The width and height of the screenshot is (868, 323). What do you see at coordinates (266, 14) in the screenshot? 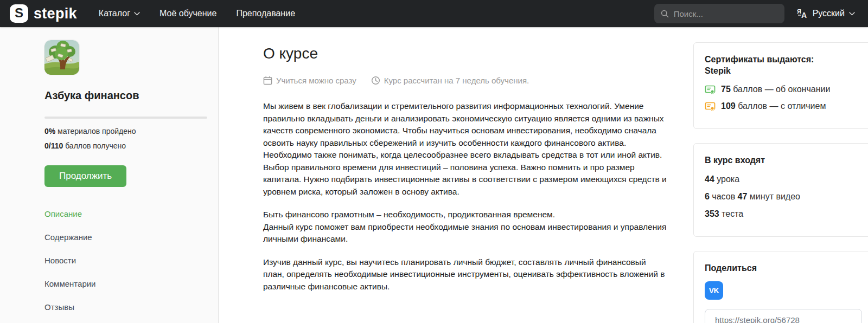
I see `nav-teaching: Преподавание` at bounding box center [266, 14].